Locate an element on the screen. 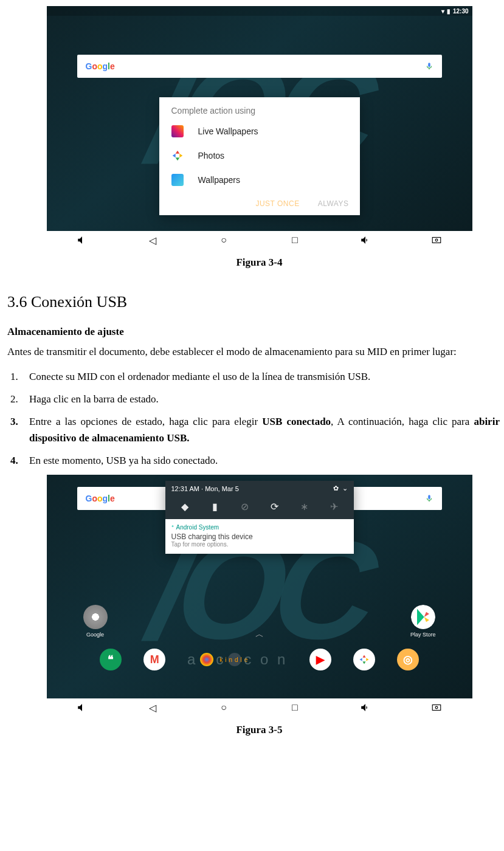  hangouts-icon: ❝ is located at coordinates (111, 660).